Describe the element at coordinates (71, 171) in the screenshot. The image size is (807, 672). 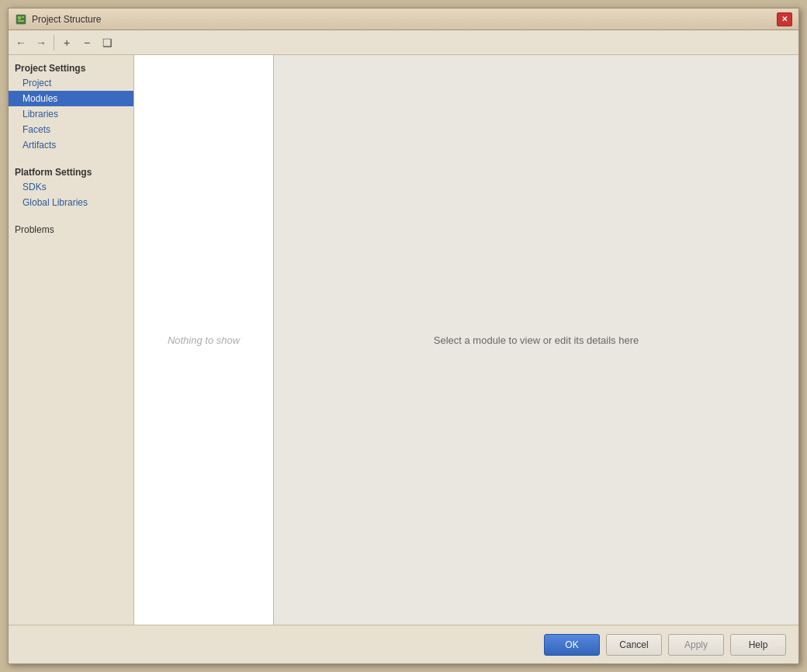
I see `platform-settings-label: Platform Settings` at that location.